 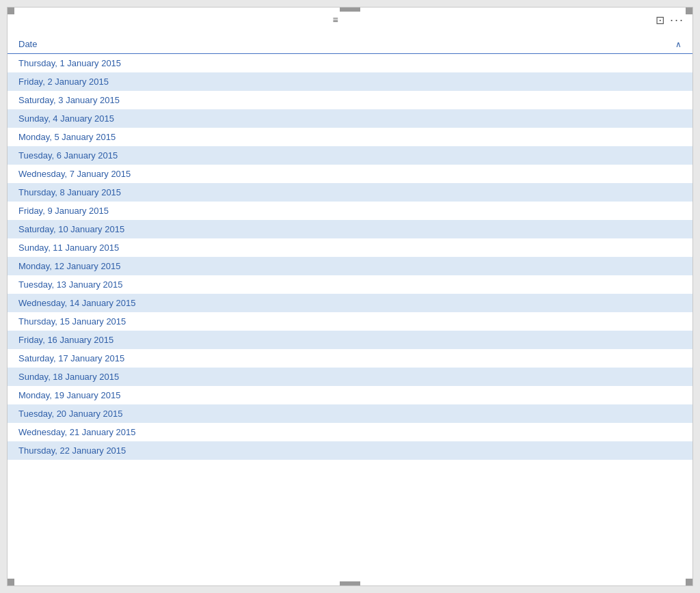 What do you see at coordinates (350, 377) in the screenshot?
I see `table-row: Sunday, 18 January 2015` at bounding box center [350, 377].